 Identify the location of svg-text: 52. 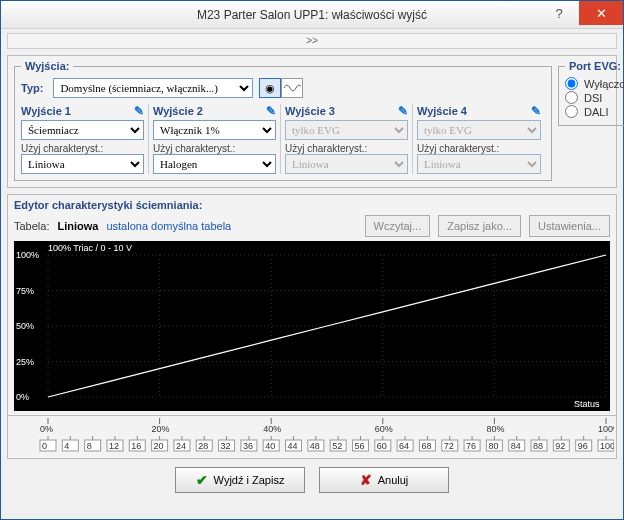
(337, 446).